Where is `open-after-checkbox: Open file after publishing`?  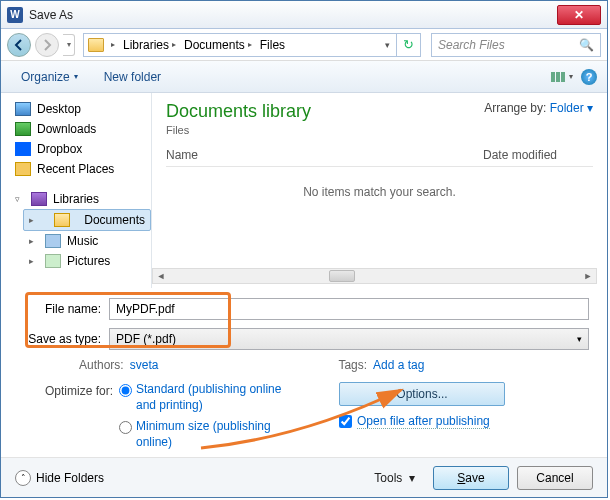 open-after-checkbox: Open file after publishing is located at coordinates (464, 422).